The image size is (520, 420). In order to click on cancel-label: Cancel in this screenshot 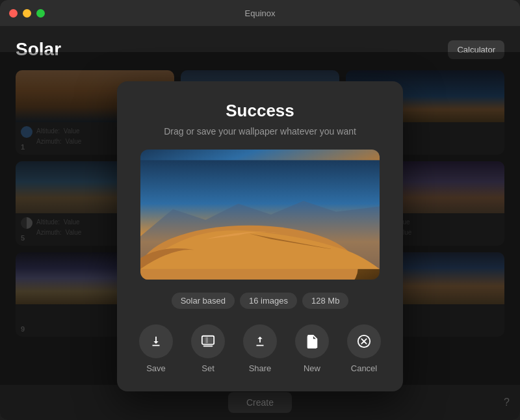, I will do `click(364, 368)`.